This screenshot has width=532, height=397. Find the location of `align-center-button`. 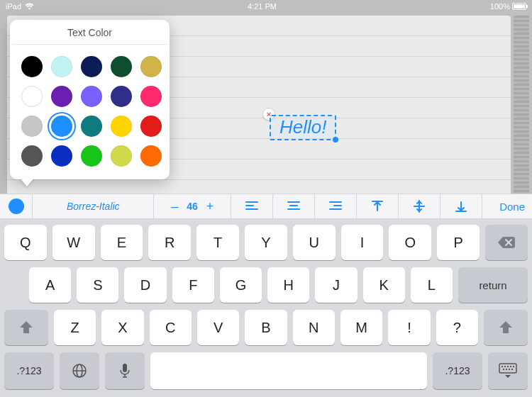

align-center-button is located at coordinates (294, 206).